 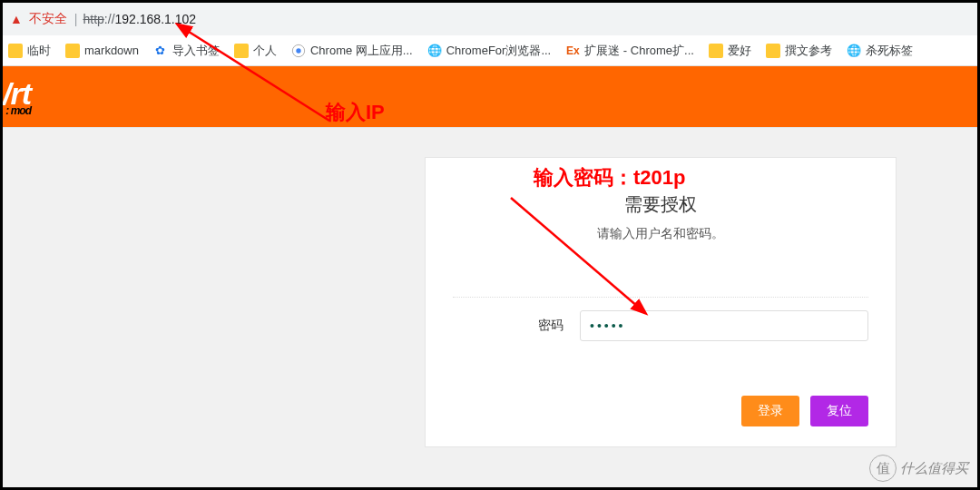 I want to click on bookmark-item: Ex扩展迷 - Chrome扩..., so click(x=630, y=51).